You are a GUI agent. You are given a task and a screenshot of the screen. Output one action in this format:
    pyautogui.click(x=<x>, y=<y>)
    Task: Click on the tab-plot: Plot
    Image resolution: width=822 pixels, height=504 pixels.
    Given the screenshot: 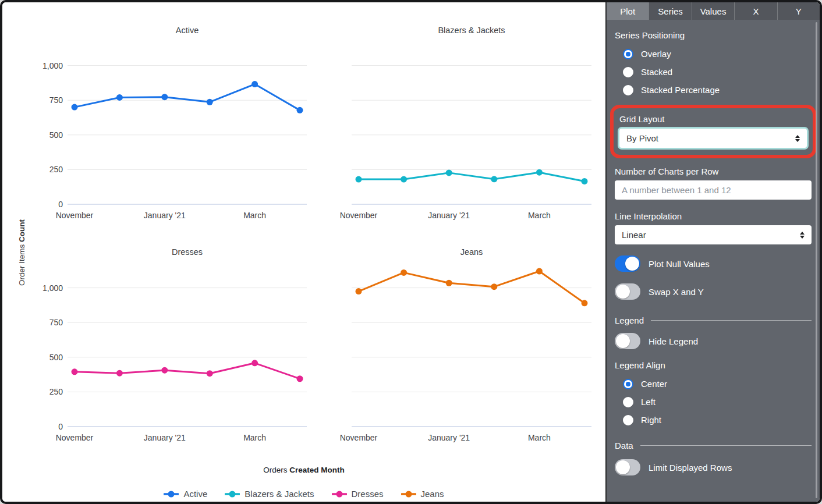 What is the action you would take?
    pyautogui.click(x=628, y=11)
    